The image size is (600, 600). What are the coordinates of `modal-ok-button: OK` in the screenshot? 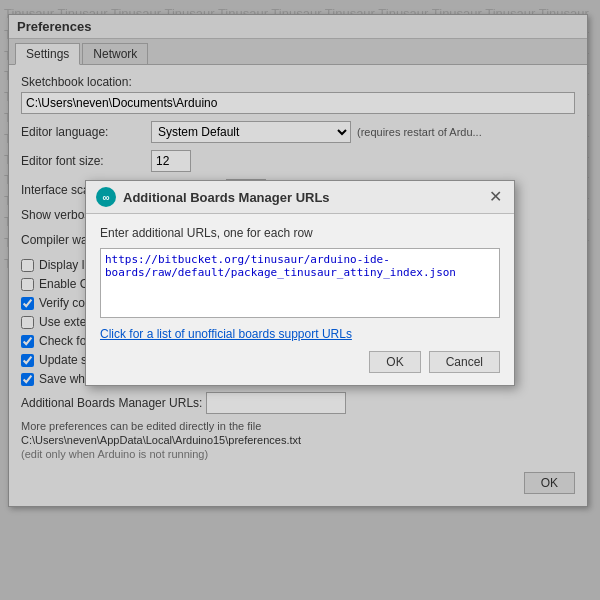 It's located at (394, 362).